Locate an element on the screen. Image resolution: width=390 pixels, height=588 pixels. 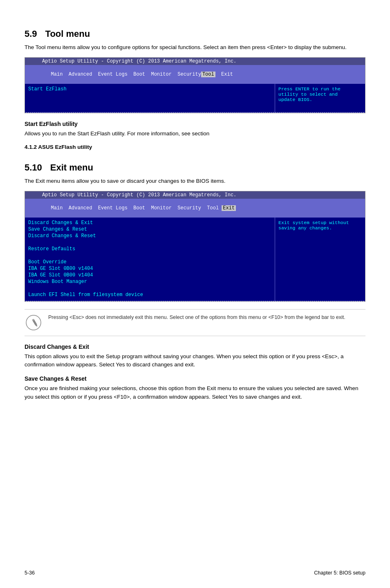
bios-exit-item-4: Restore Defaults is located at coordinates (150, 249).